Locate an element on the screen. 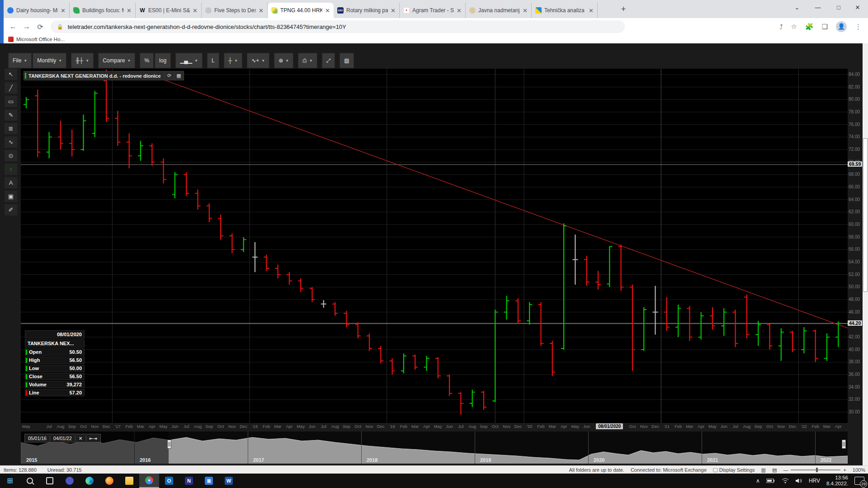  measure-tool: ✐ is located at coordinates (11, 210).